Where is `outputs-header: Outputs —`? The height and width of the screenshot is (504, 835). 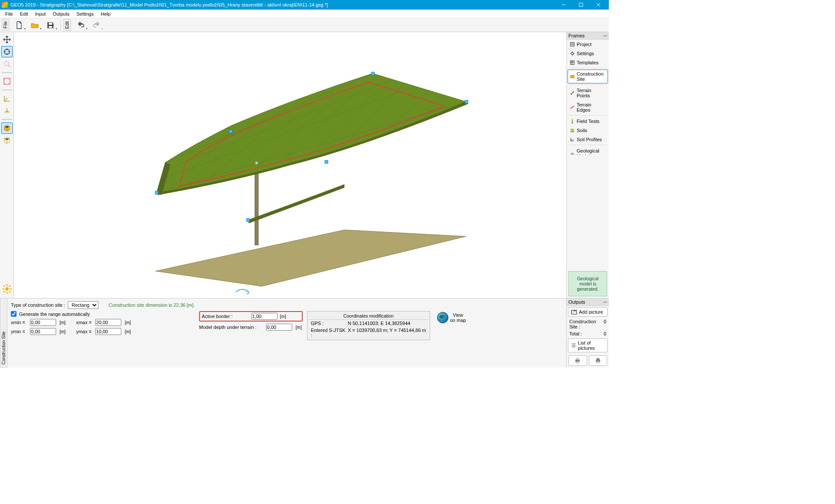 outputs-header: Outputs — is located at coordinates (588, 302).